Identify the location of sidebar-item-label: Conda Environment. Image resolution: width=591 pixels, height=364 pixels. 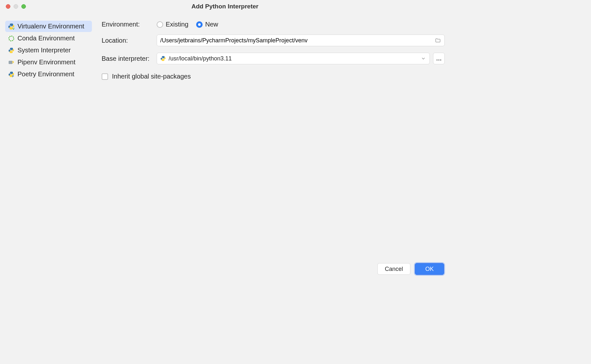
(46, 38).